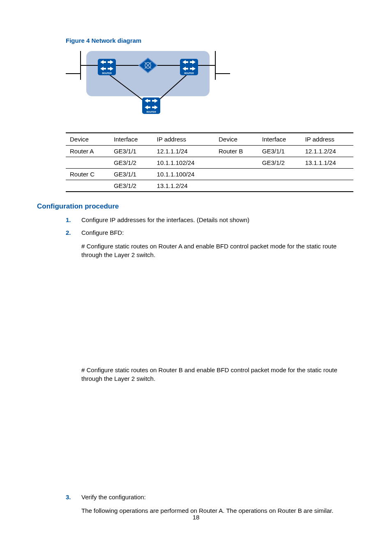  What do you see at coordinates (218, 220) in the screenshot?
I see `step-text: Configure IP addresses for the interface…` at bounding box center [218, 220].